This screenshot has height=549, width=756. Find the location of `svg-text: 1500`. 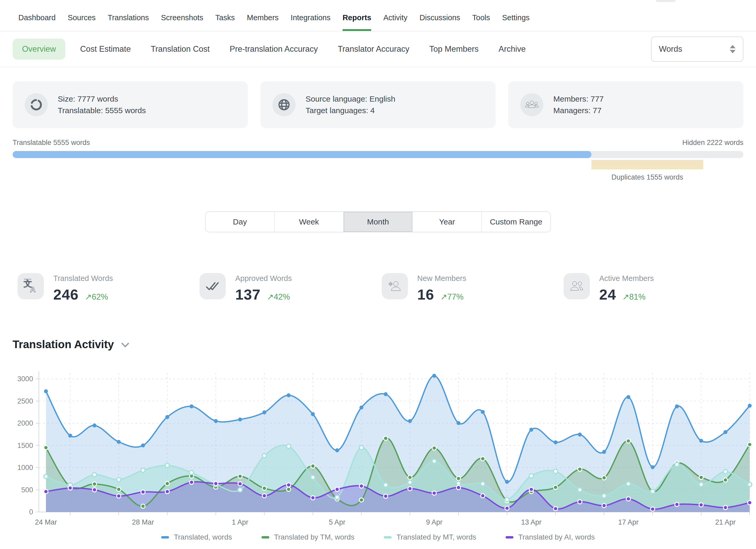

svg-text: 1500 is located at coordinates (25, 445).